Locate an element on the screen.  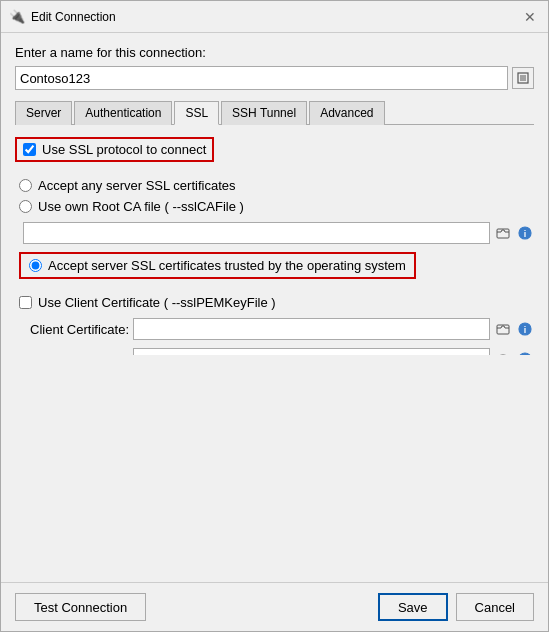
client-cert-field-label: Client Certificate: is located at coordinates (74, 330).